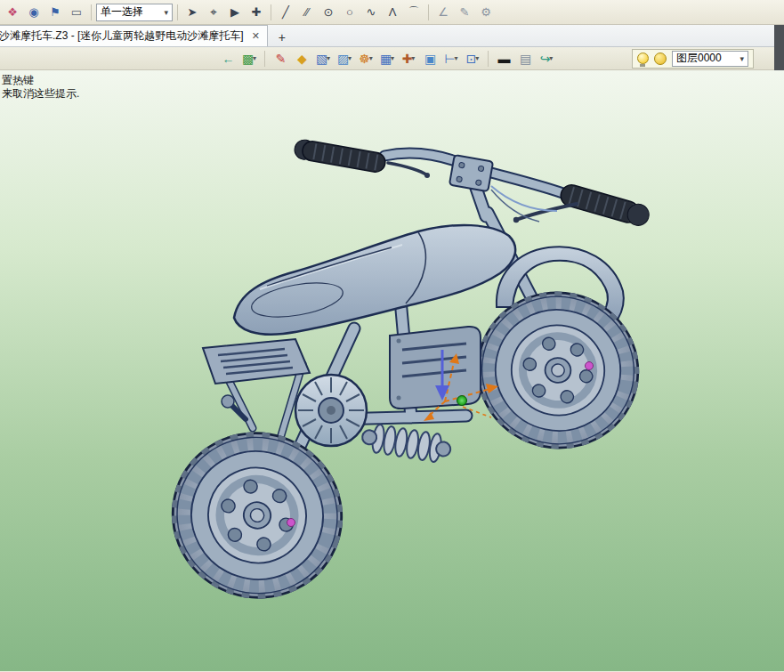 This screenshot has width=784, height=672. I want to click on left-grip, so click(340, 156).